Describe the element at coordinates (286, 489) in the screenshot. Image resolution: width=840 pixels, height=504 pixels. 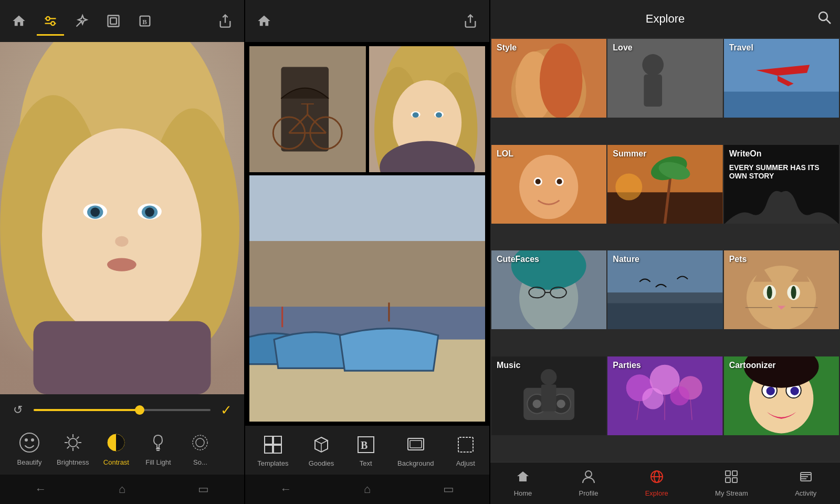
I see `collage-back-button: ←` at that location.